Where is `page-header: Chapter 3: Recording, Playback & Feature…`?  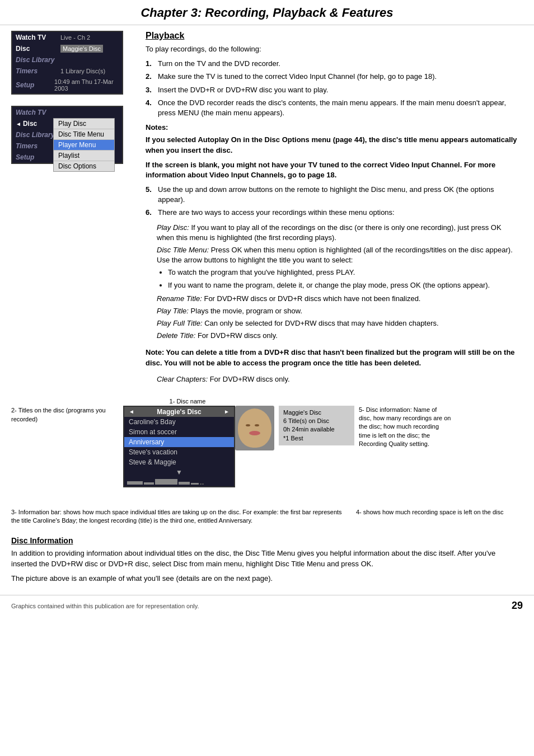 page-header: Chapter 3: Recording, Playback & Feature… is located at coordinates (267, 12).